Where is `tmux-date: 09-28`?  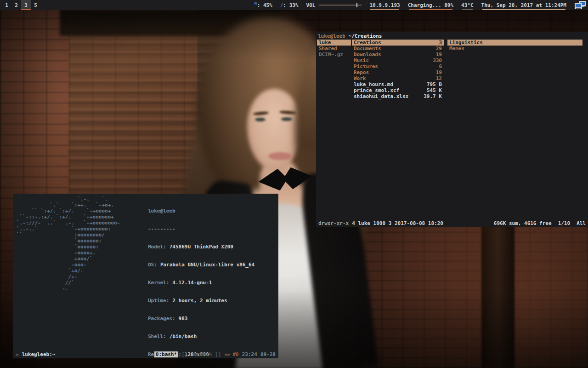
tmux-date: 09-28 is located at coordinates (268, 354).